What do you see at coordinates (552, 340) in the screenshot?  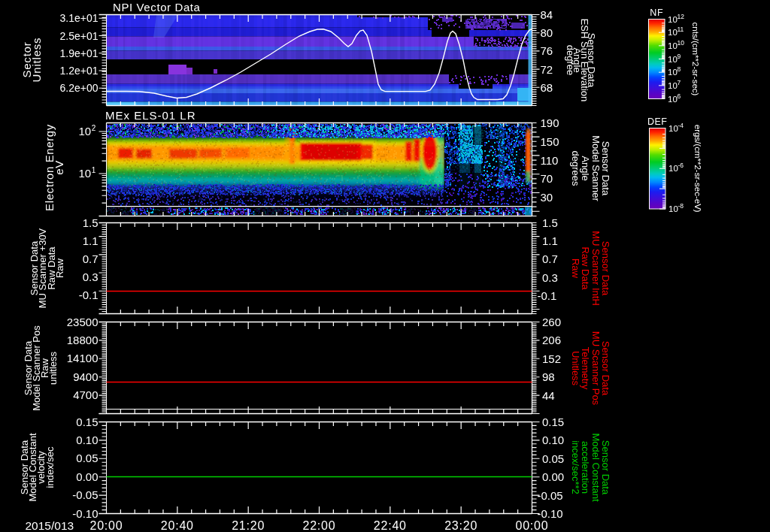 I see `svg-text: 206` at bounding box center [552, 340].